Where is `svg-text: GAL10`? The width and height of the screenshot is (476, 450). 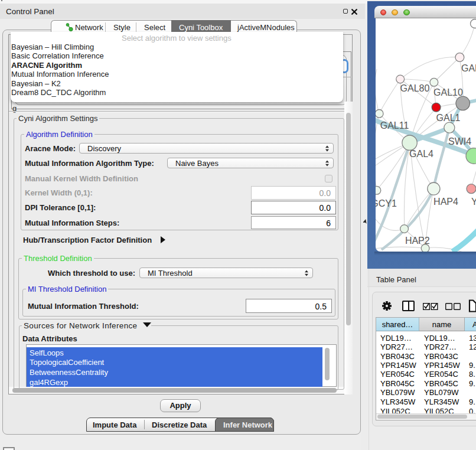
svg-text: GAL10 is located at coordinates (448, 92).